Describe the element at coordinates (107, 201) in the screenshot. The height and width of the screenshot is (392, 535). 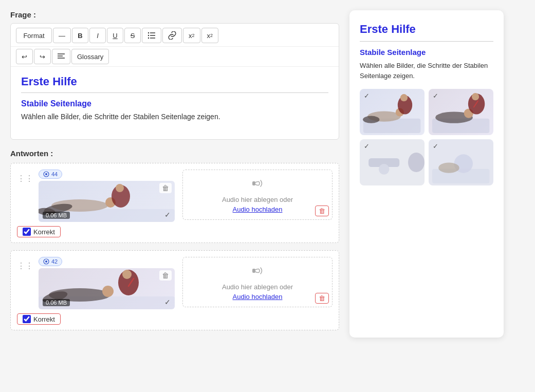
I see `image-preview-1: 🗑 0.06 MB ✓` at that location.